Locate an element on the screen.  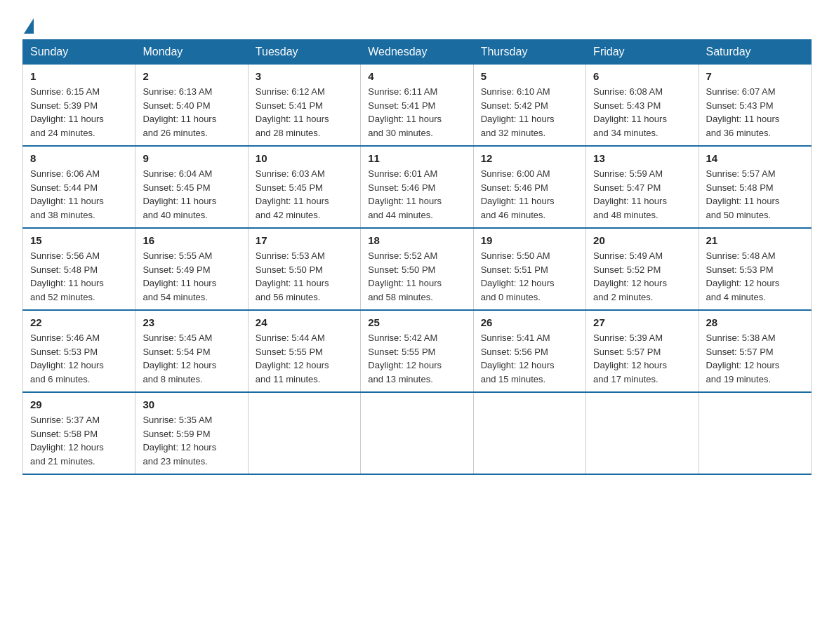
calendar-cell: 21 Sunrise: 5:48 AMSunset: 5:53 PMDaylig… is located at coordinates (755, 269).